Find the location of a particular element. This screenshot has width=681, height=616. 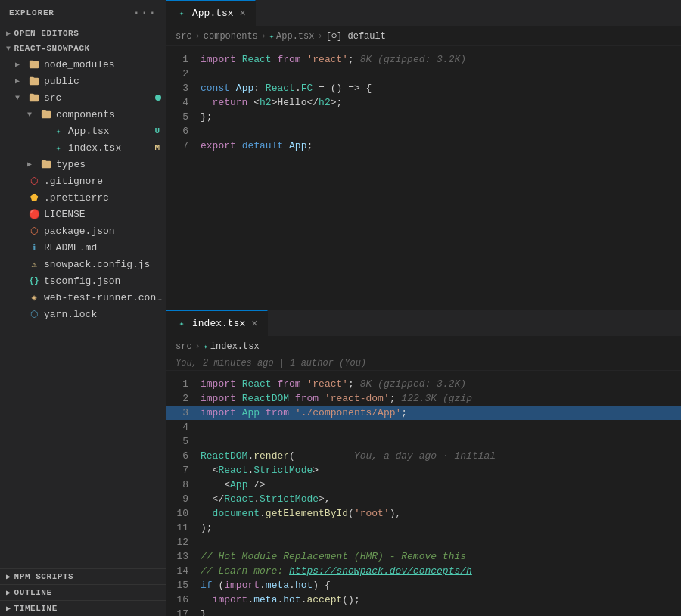

bottom-line-num-17: 17 is located at coordinates (183, 611).